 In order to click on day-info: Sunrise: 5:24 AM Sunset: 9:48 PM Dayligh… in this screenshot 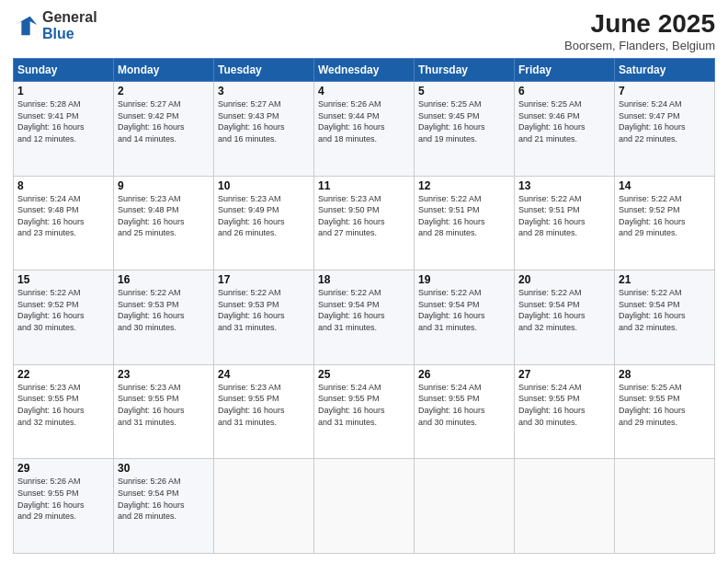, I will do `click(63, 216)`.